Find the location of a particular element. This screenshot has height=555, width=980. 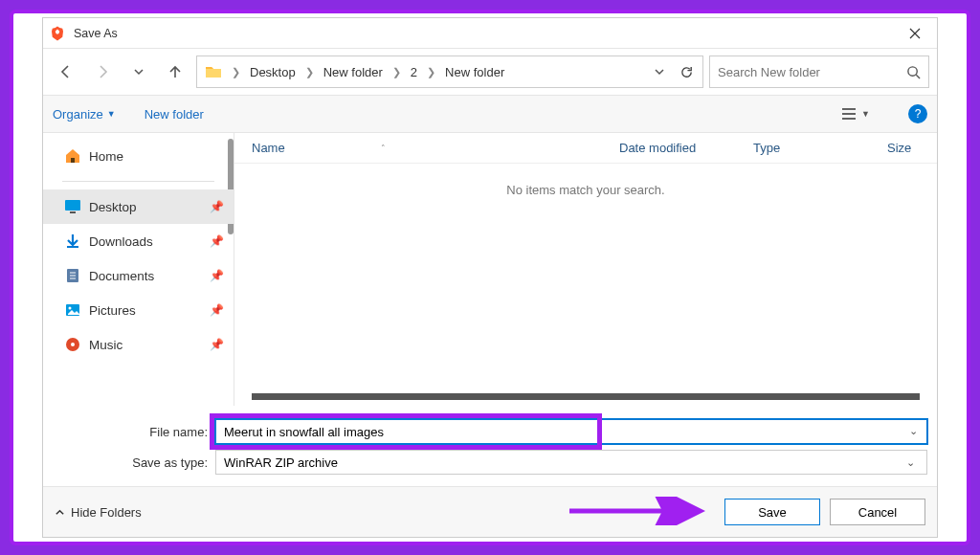

chevron-down-icon: ⌄ is located at coordinates (913, 463).